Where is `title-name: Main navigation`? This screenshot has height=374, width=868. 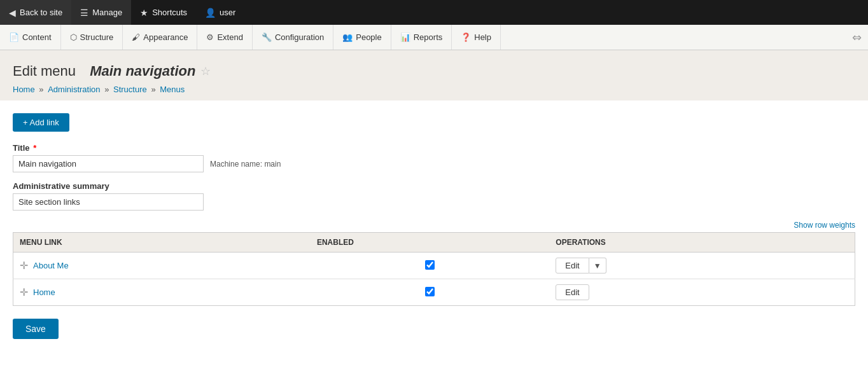 title-name: Main navigation is located at coordinates (143, 71).